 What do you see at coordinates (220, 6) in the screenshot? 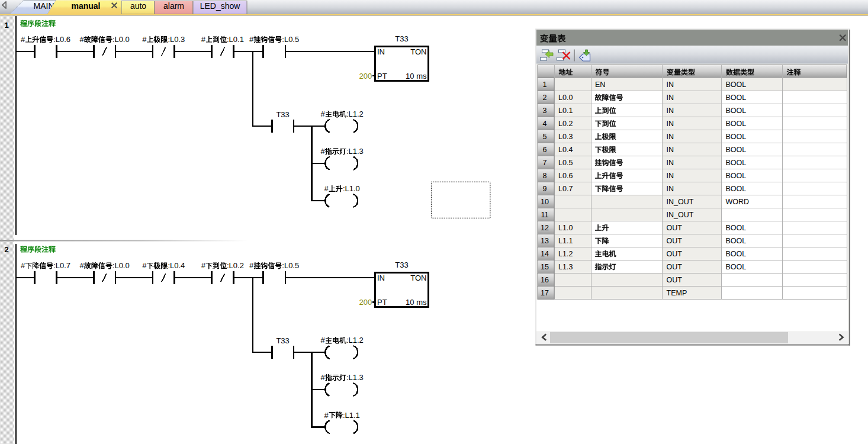
I see `svg-text: LED_show` at bounding box center [220, 6].